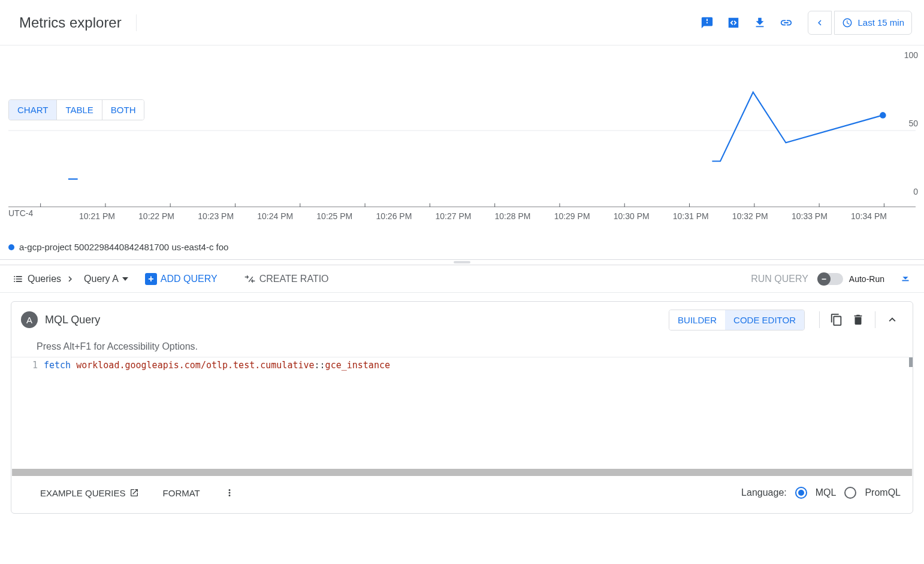 This screenshot has height=564, width=924. What do you see at coordinates (29, 320) in the screenshot?
I see `query-badge: A` at bounding box center [29, 320].